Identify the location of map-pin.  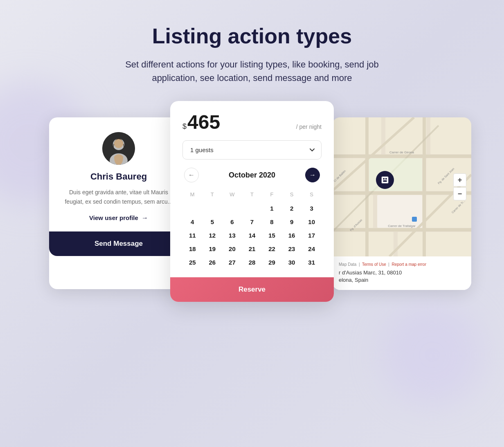
(385, 180).